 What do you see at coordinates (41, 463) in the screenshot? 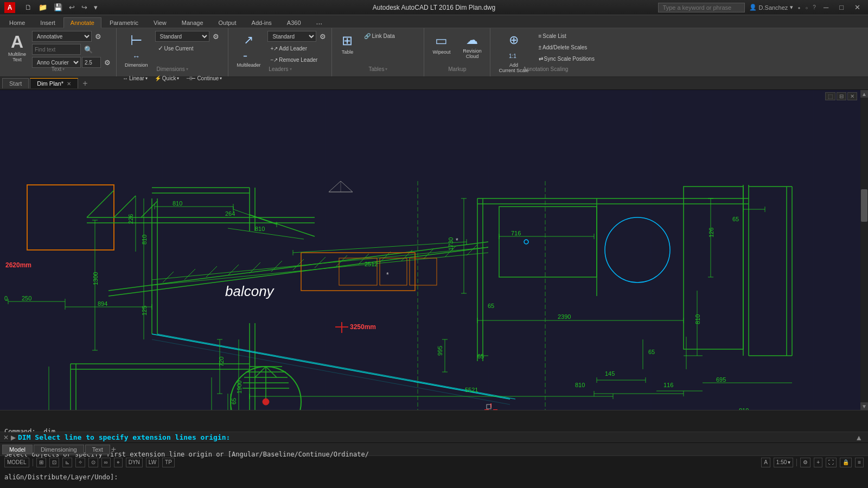
I see `grid-btn: ⊞` at bounding box center [41, 463].